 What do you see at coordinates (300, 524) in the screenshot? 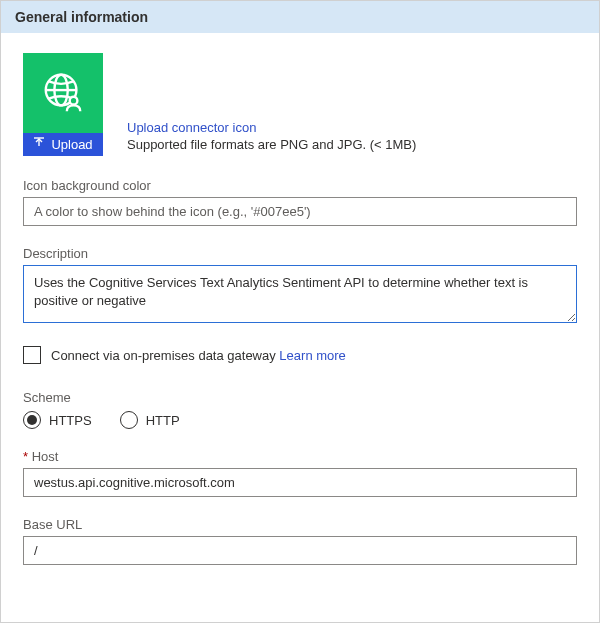
I see `base-url-label: Base URL` at bounding box center [300, 524].